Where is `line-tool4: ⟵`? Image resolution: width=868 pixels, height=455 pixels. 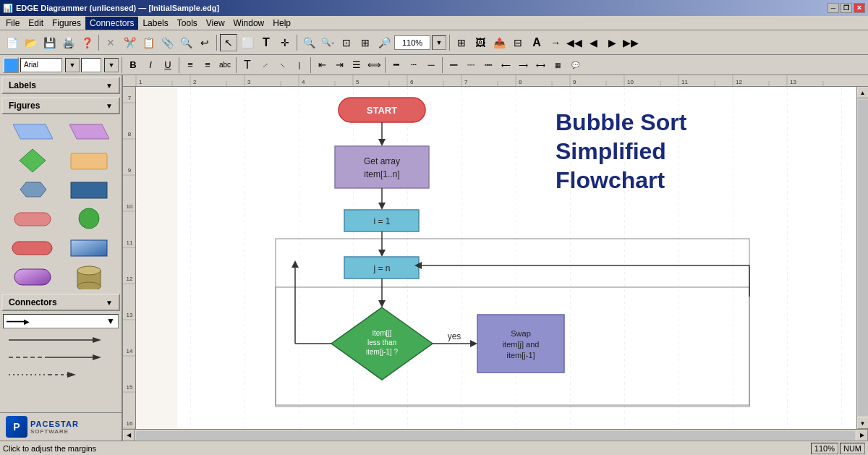 line-tool4: ⟵ is located at coordinates (506, 65).